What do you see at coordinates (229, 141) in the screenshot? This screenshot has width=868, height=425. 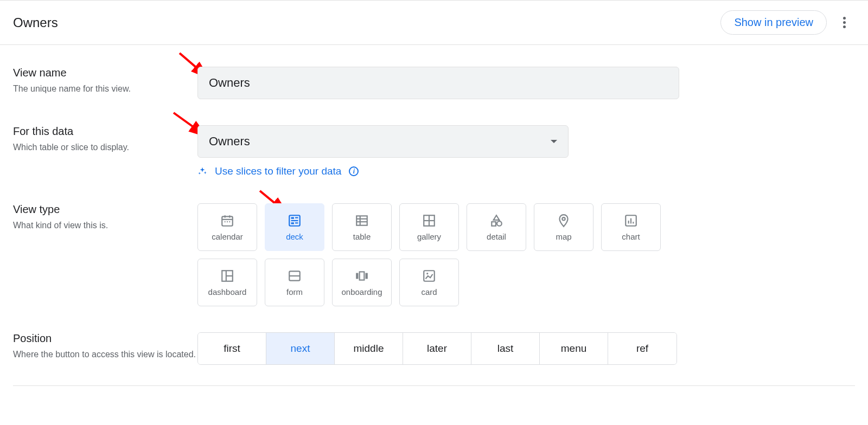 I see `for-data-select-value: Owners` at bounding box center [229, 141].